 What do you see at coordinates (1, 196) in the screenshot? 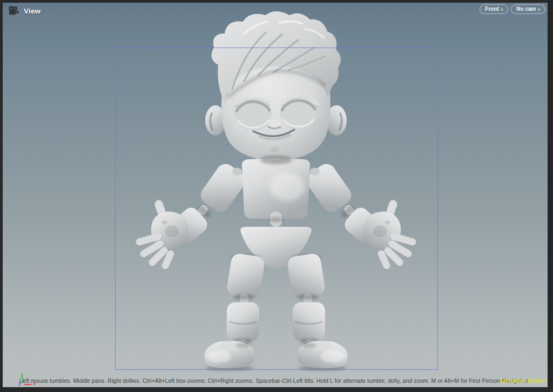
I see `window-frame-left` at bounding box center [1, 196].